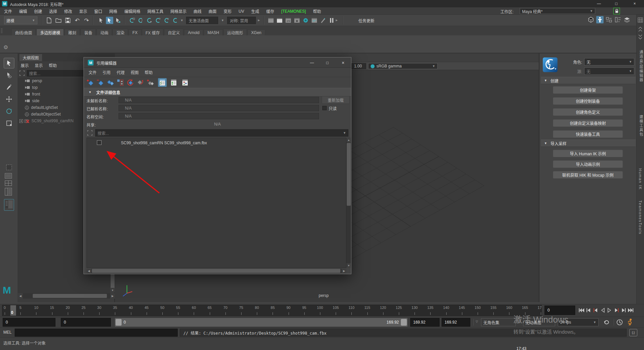 The width and height of the screenshot is (644, 350). Describe the element at coordinates (641, 66) in the screenshot. I see `side-tab: 通道盒/层编辑器` at that location.